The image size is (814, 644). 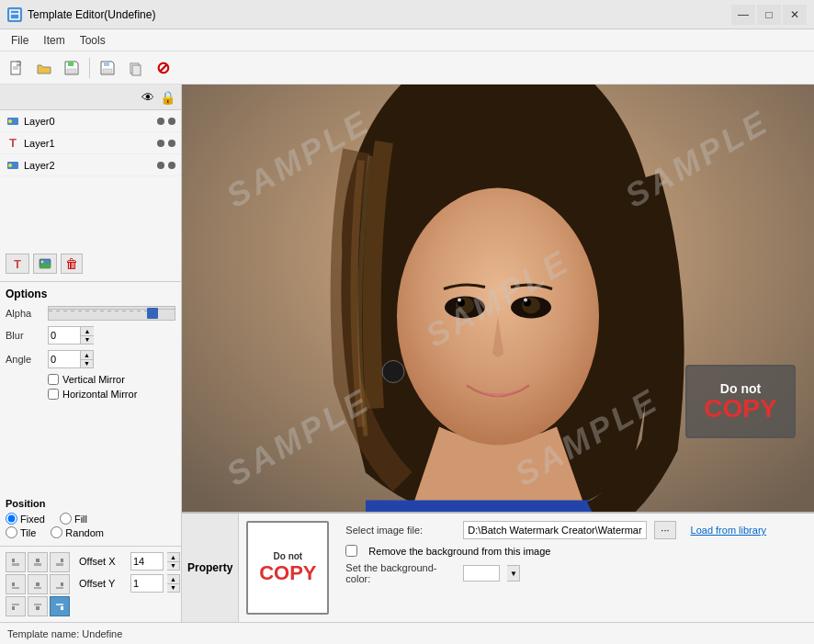 I want to click on tile-radio, so click(x=11, y=533).